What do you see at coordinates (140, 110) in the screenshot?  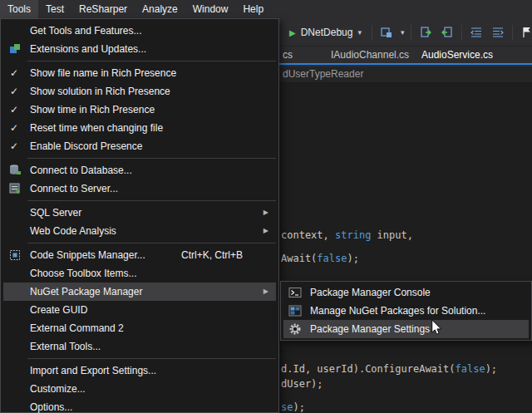 I see `menu-item-show-time-rich-presence: ✓ Show time in Rich Presence` at bounding box center [140, 110].